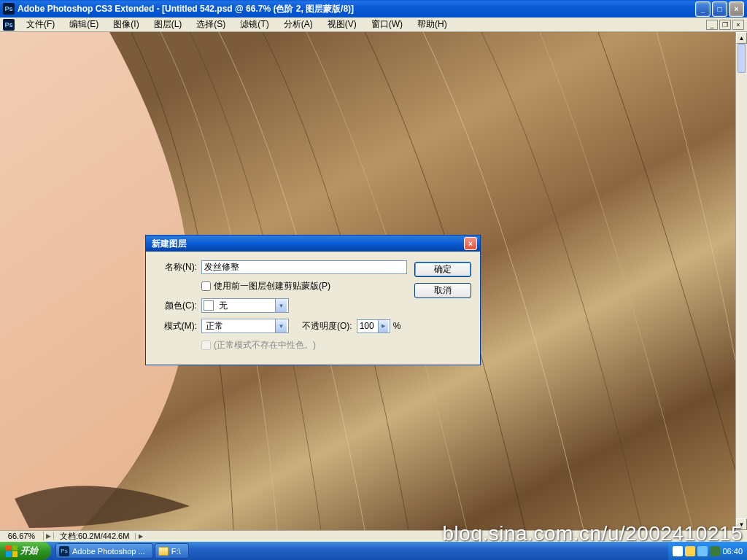 The width and height of the screenshot is (747, 560). I want to click on menubar: Ps 文件(F) 编辑(E) 图像(I) 图层(L) 选择(S) 滤镜(T) 分…, so click(374, 25).